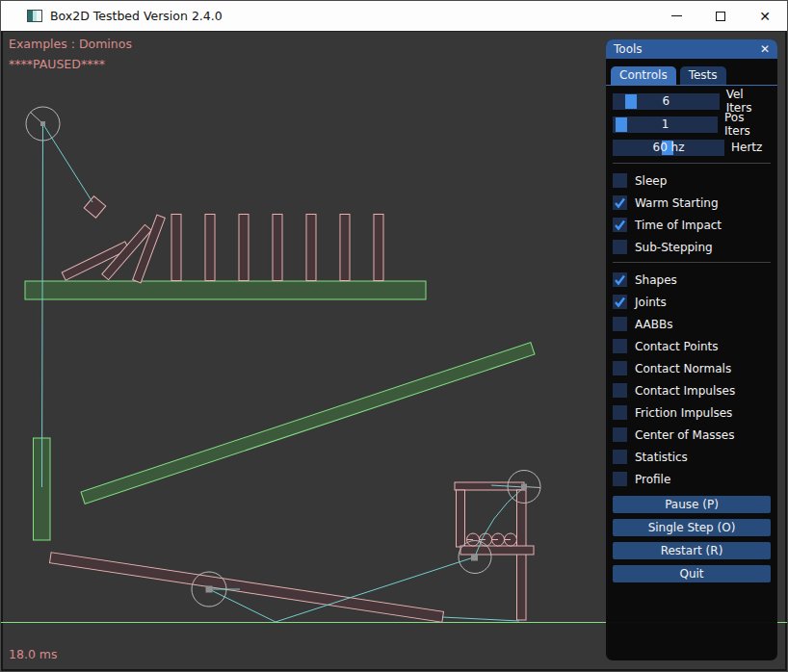 The width and height of the screenshot is (788, 672). I want to click on checkbox-label: Shapes, so click(656, 280).